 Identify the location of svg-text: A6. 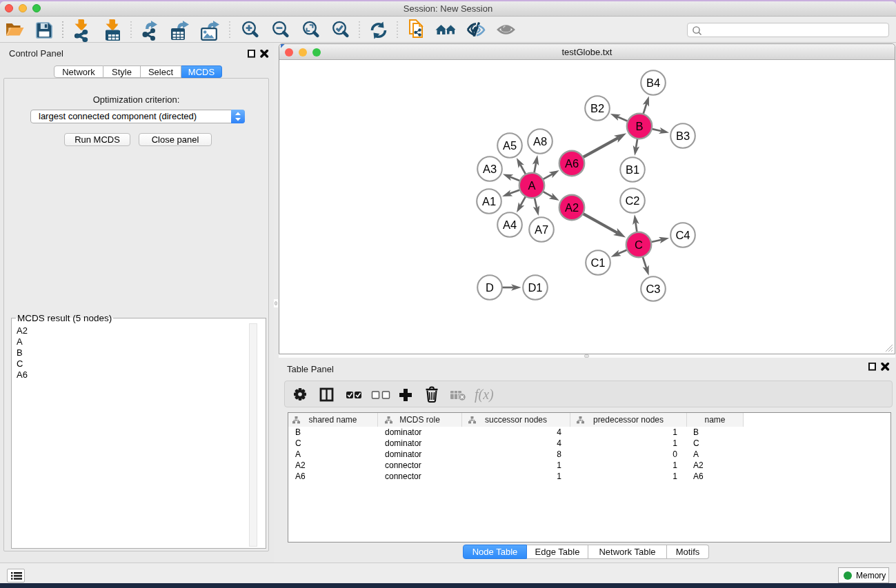
(572, 163).